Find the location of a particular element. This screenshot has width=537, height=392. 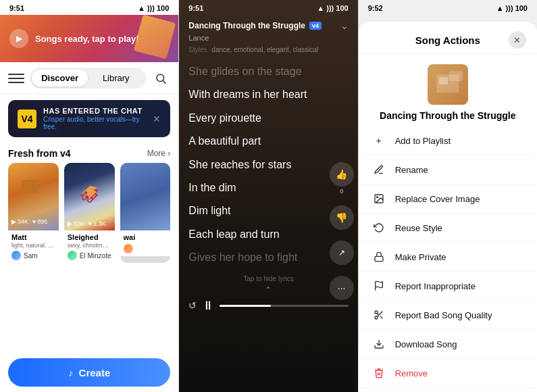

section-header: Fresh from v4 More › is located at coordinates (89, 153).